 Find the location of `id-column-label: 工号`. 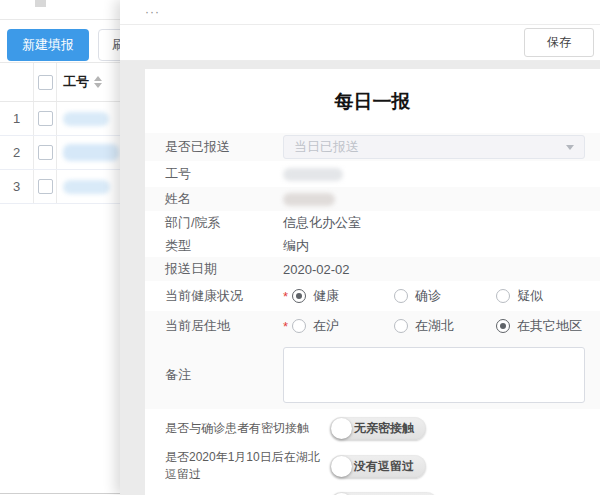

id-column-label: 工号 is located at coordinates (76, 82).